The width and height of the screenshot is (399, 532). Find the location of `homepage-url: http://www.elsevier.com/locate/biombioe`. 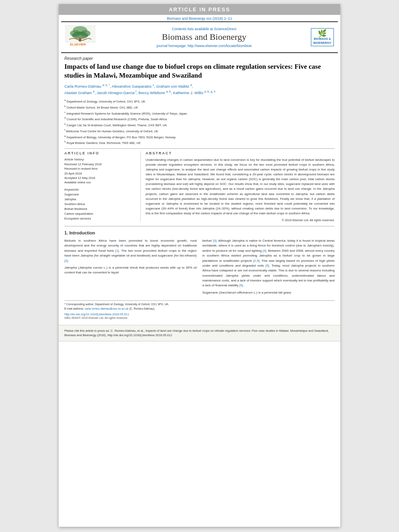

homepage-url: http://www.elsevier.com/locate/biombioe is located at coordinates (220, 46).